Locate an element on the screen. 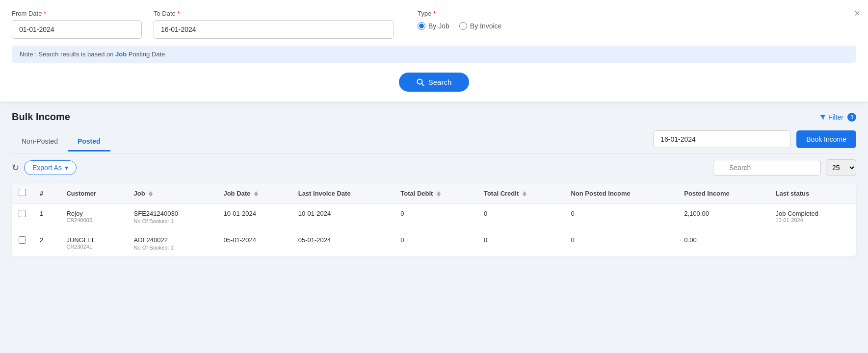  th-num: # is located at coordinates (46, 193).